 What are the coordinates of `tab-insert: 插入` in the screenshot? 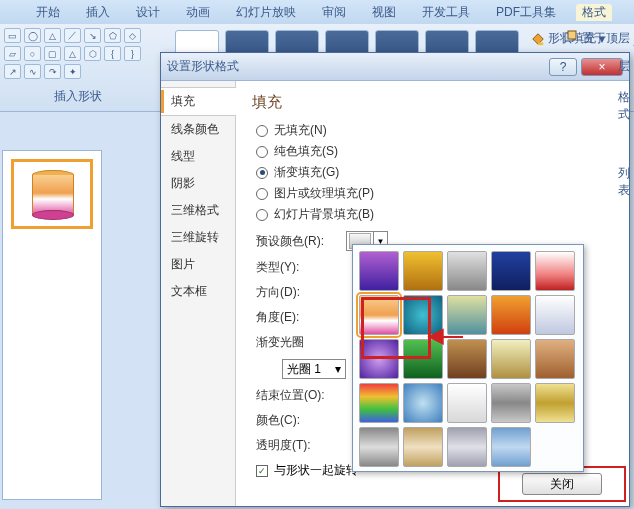 It's located at (98, 12).